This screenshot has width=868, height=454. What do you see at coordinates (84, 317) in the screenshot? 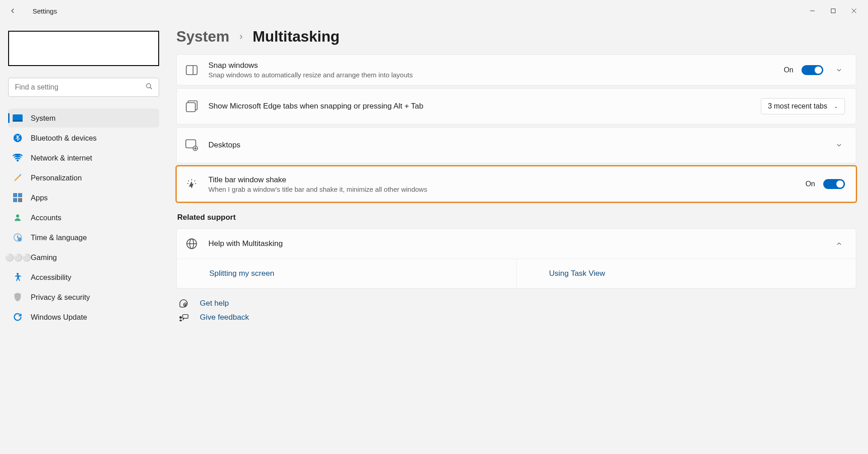
I see `sidebar-item-windows-update: Windows Update` at bounding box center [84, 317].